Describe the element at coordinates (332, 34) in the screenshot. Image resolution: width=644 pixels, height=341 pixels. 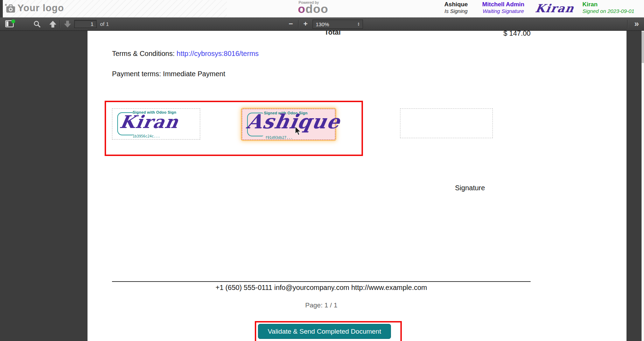
I see `total-label: Total` at that location.